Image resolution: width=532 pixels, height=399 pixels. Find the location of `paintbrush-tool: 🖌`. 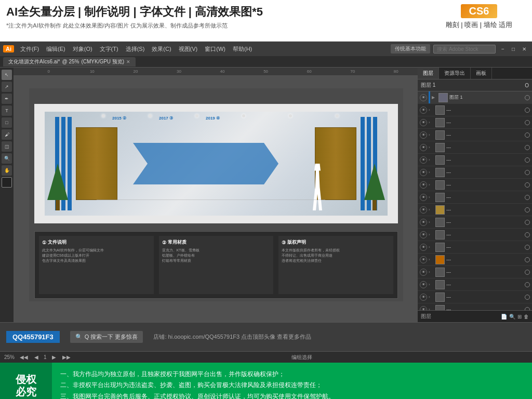

paintbrush-tool: 🖌 is located at coordinates (7, 135).